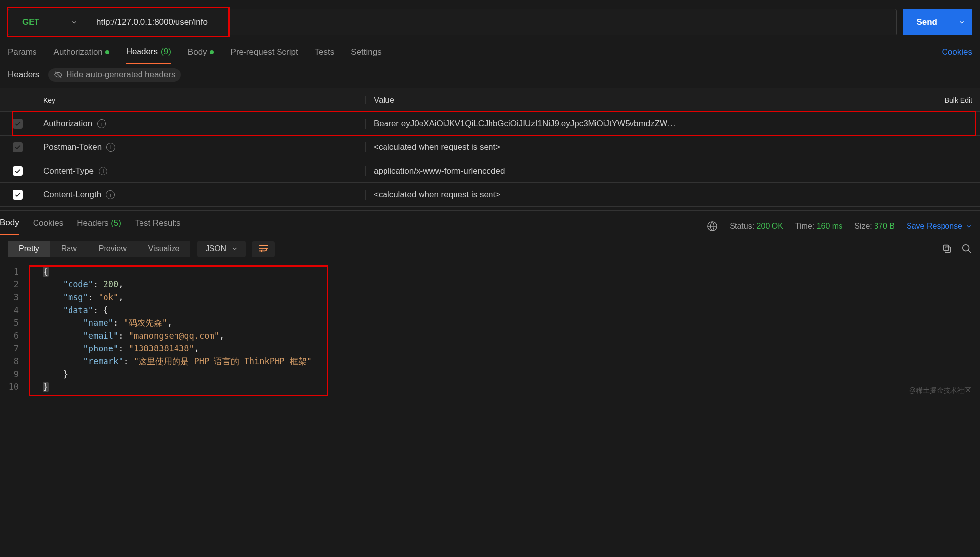 The image size is (980, 557). I want to click on headers-title: Headers, so click(24, 75).